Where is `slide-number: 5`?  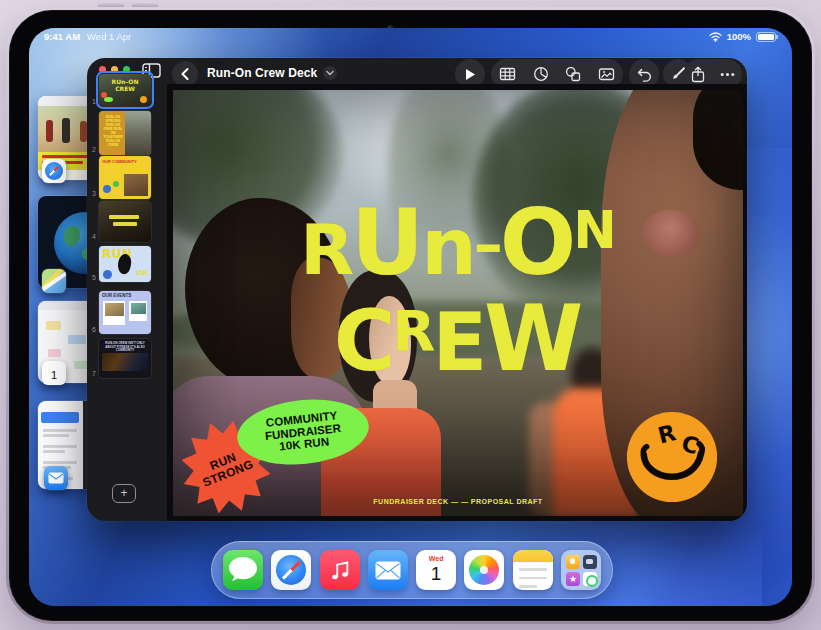
slide-number: 5 is located at coordinates (92, 278).